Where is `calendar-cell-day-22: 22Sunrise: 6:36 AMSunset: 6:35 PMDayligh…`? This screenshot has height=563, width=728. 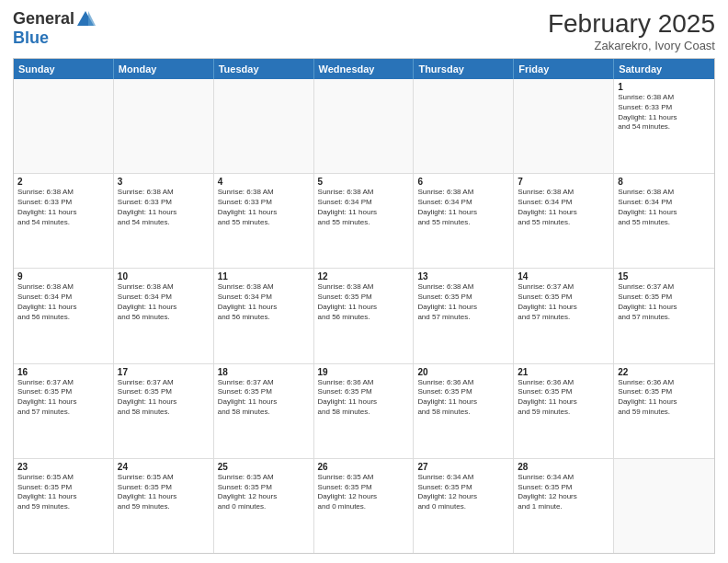
calendar-cell-day-22: 22Sunrise: 6:36 AMSunset: 6:35 PMDayligh… is located at coordinates (664, 411).